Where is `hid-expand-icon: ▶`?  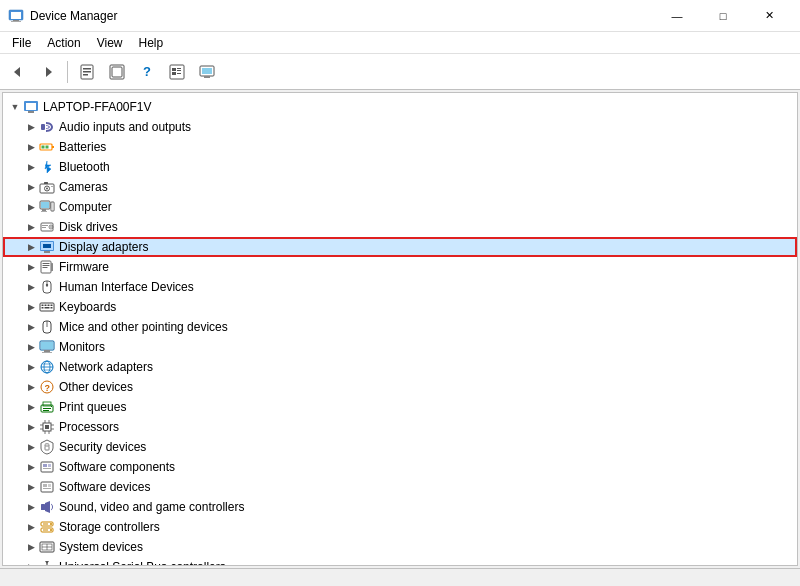 hid-expand-icon: ▶ is located at coordinates (31, 287).